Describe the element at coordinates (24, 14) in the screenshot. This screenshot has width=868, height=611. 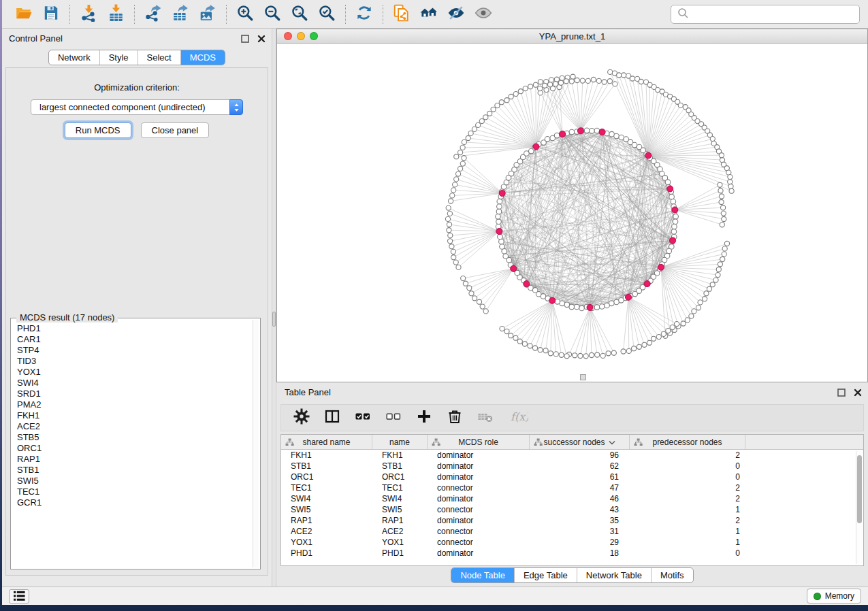
I see `open-file-button` at that location.